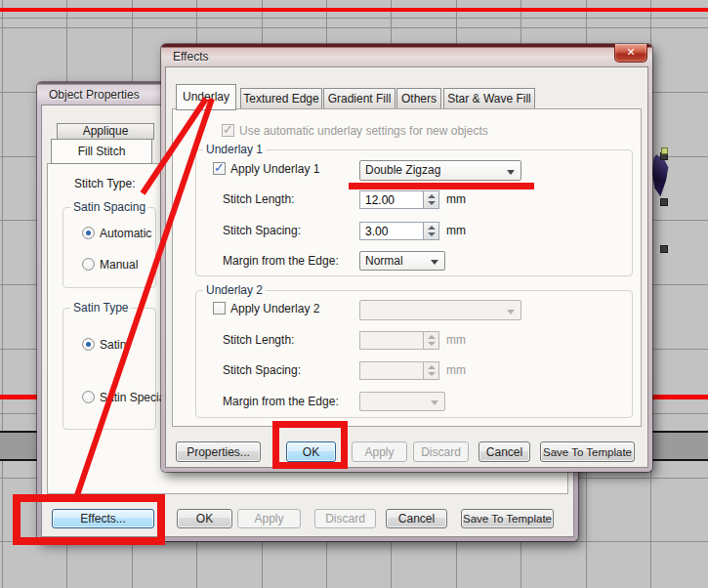 The width and height of the screenshot is (708, 588). What do you see at coordinates (631, 53) in the screenshot?
I see `close-button: ✕` at bounding box center [631, 53].